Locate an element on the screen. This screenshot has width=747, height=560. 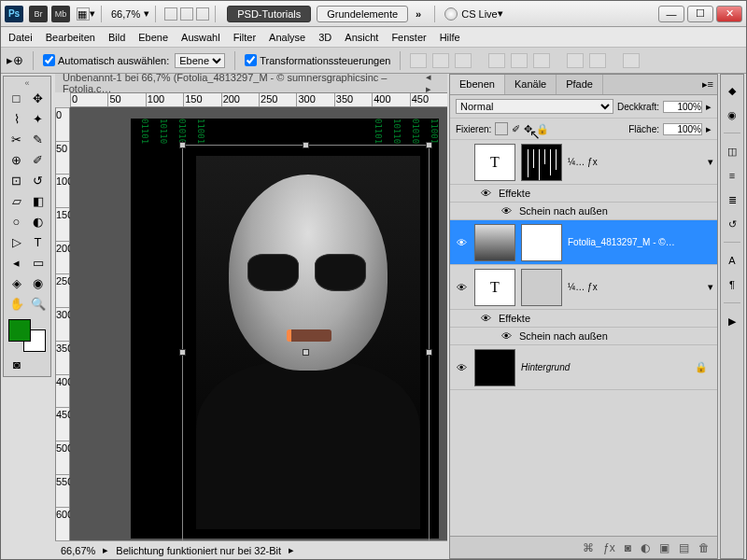
panel-masks-icon: ≡ is located at coordinates (732, 175).